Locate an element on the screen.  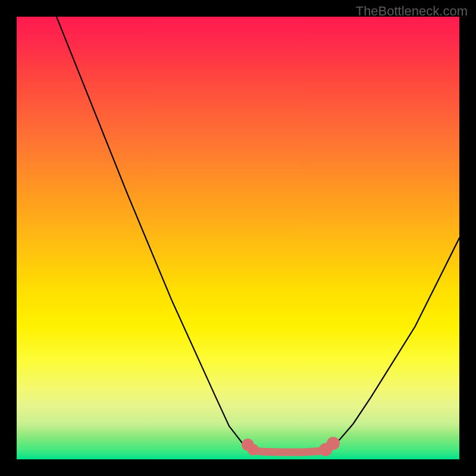
dot-left-lower is located at coordinates (253, 450).